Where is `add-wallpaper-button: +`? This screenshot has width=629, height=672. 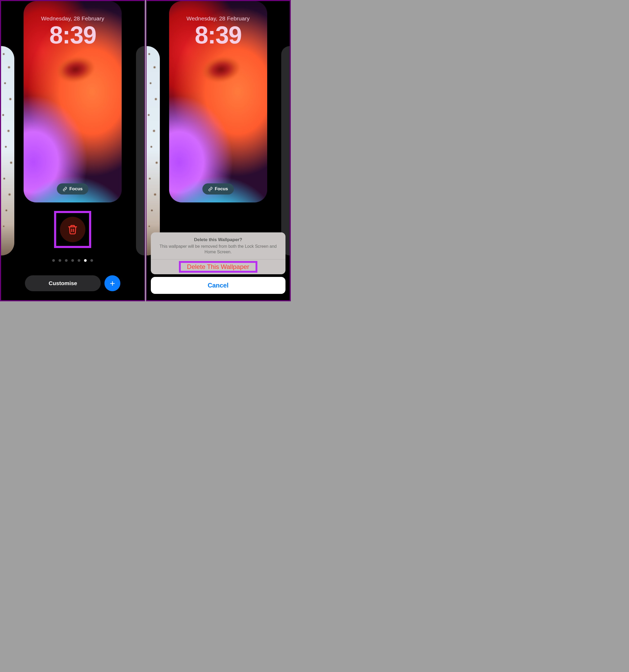
add-wallpaper-button: + is located at coordinates (112, 283).